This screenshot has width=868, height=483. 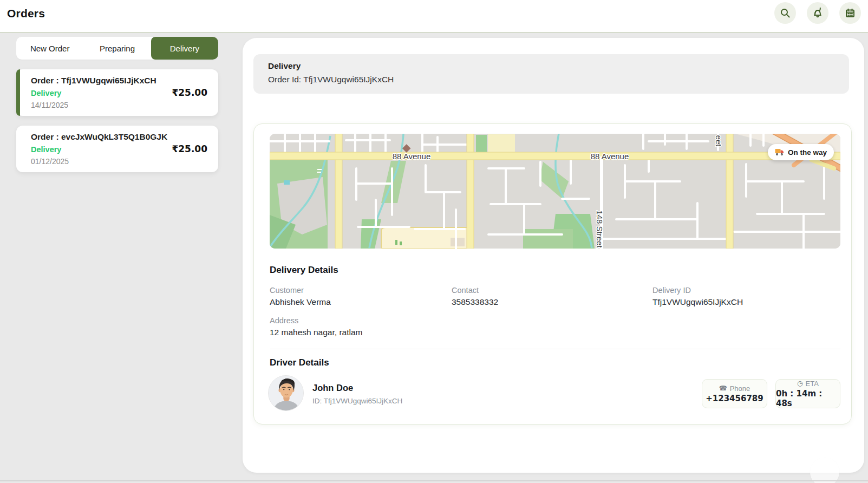 I want to click on contact-value: 3585338332, so click(x=475, y=302).